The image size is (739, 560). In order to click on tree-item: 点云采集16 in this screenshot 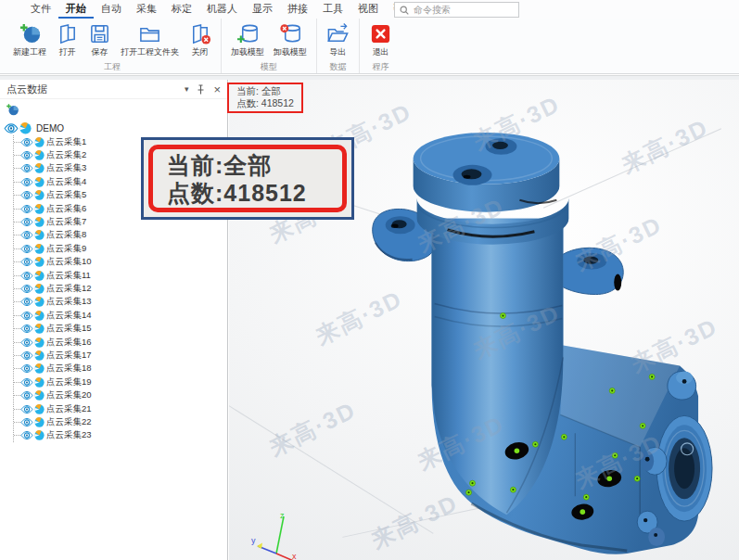, I will do `click(121, 342)`.